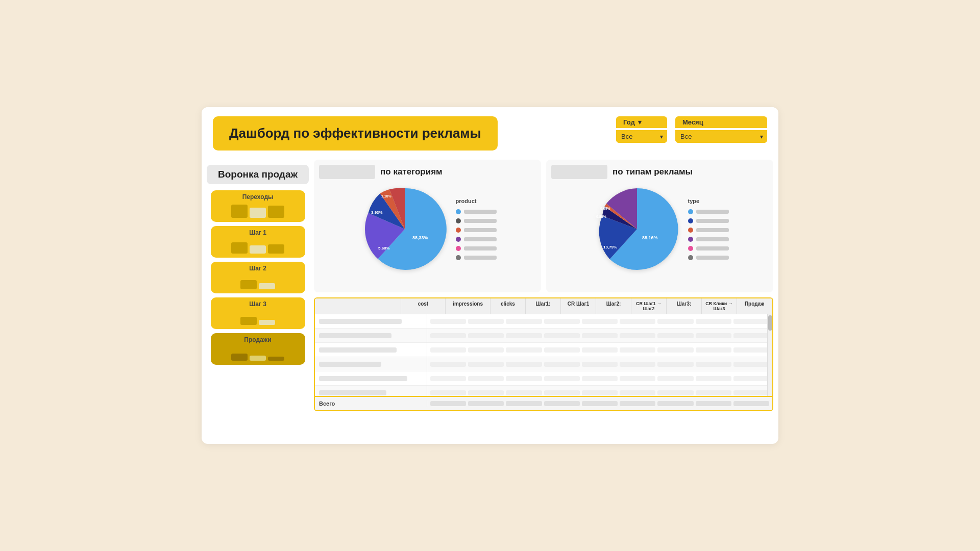 The height and width of the screenshot is (551, 980). I want to click on legend-item-r3, so click(708, 230).